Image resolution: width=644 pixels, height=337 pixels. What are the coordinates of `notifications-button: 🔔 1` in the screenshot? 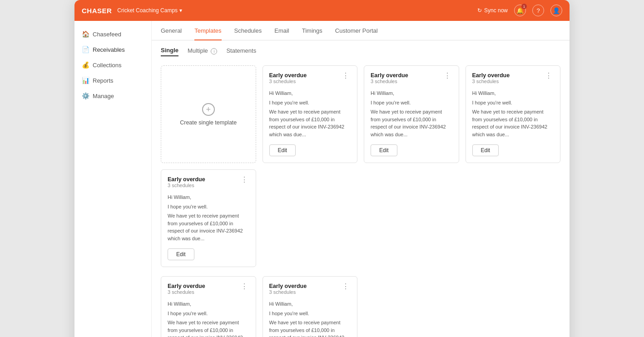 It's located at (520, 10).